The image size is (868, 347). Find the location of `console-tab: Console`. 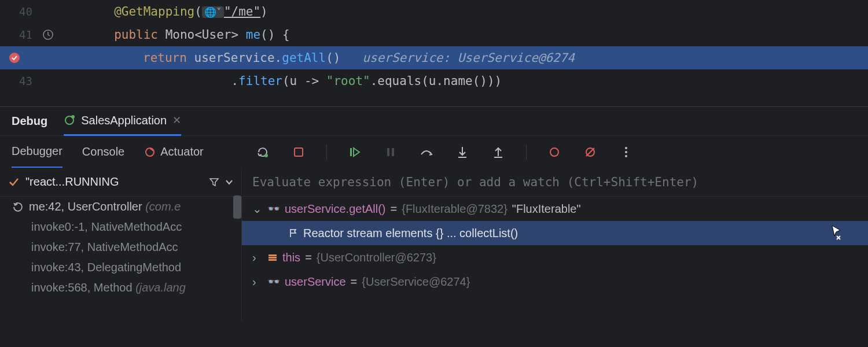

console-tab: Console is located at coordinates (103, 152).